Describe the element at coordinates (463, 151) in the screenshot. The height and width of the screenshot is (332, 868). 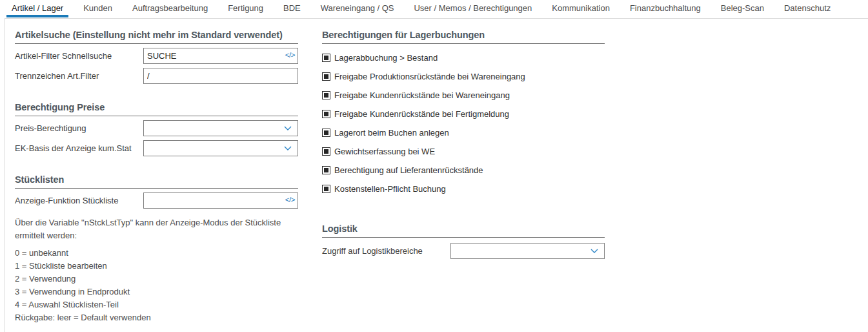
I see `checkbox-row-gewichtserfassung: Gewichtserfassung bei WE` at that location.